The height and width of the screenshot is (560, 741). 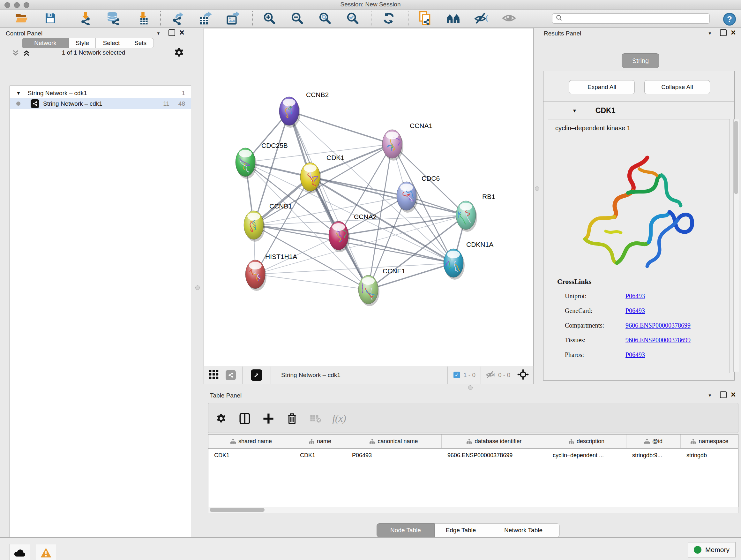 I want to click on refresh-view-button, so click(x=389, y=19).